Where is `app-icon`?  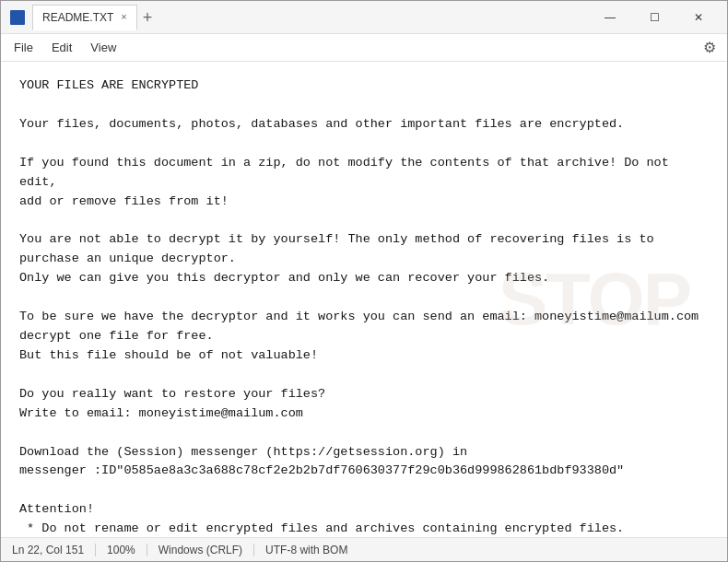
app-icon is located at coordinates (18, 18).